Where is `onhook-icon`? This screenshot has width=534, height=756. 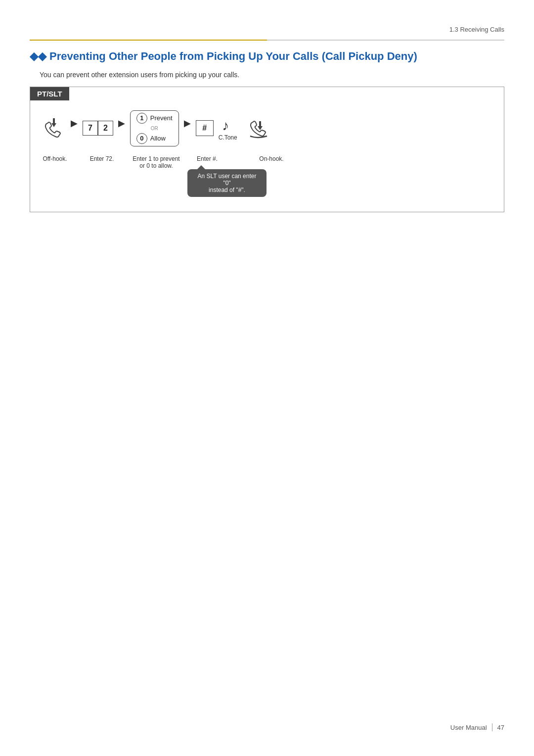 onhook-icon is located at coordinates (259, 128).